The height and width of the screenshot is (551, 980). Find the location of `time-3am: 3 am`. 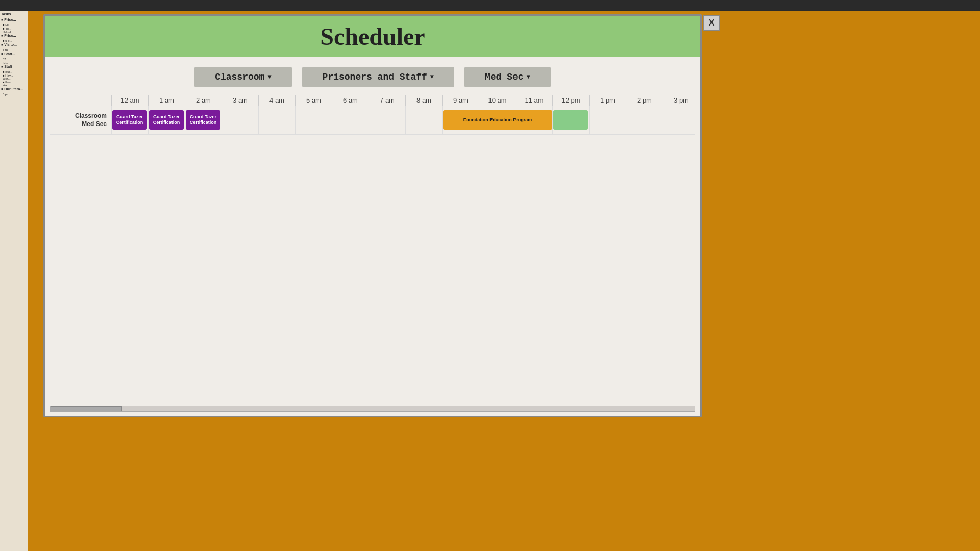

time-3am: 3 am is located at coordinates (240, 100).